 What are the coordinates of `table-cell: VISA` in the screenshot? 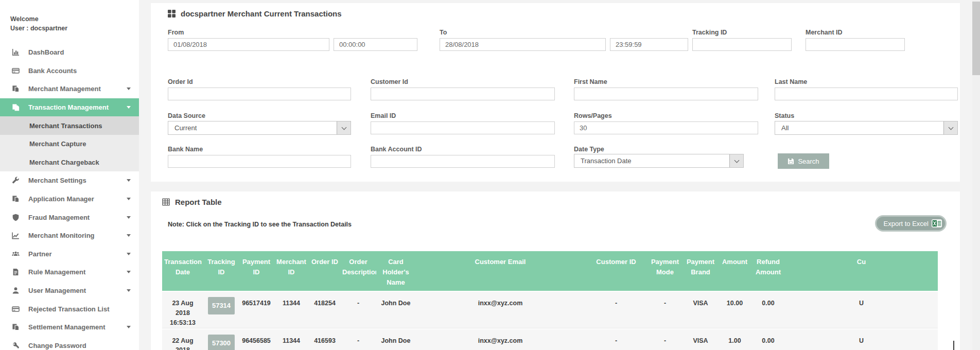 It's located at (701, 309).